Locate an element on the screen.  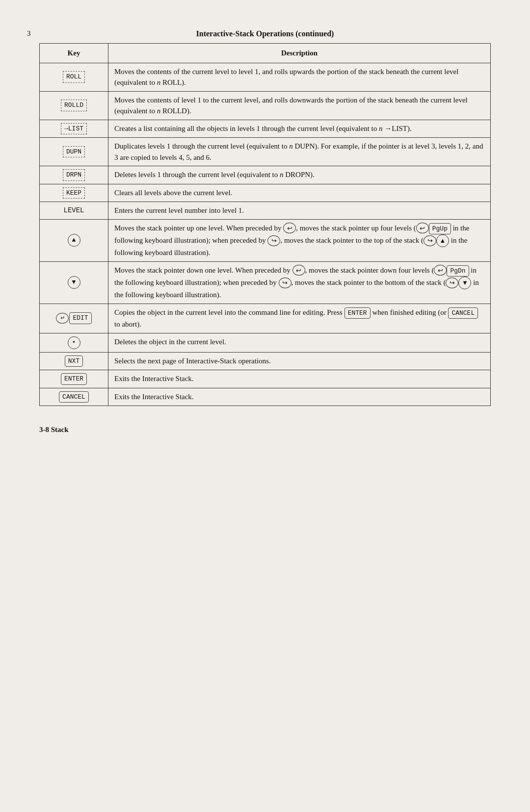
table-row: ENTER Exits the Interactive Stack. is located at coordinates (265, 380).